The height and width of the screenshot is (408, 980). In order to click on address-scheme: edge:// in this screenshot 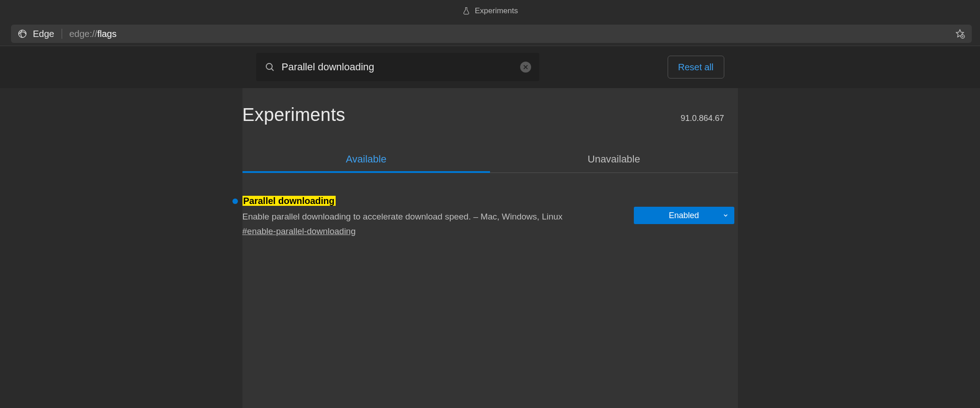, I will do `click(83, 34)`.